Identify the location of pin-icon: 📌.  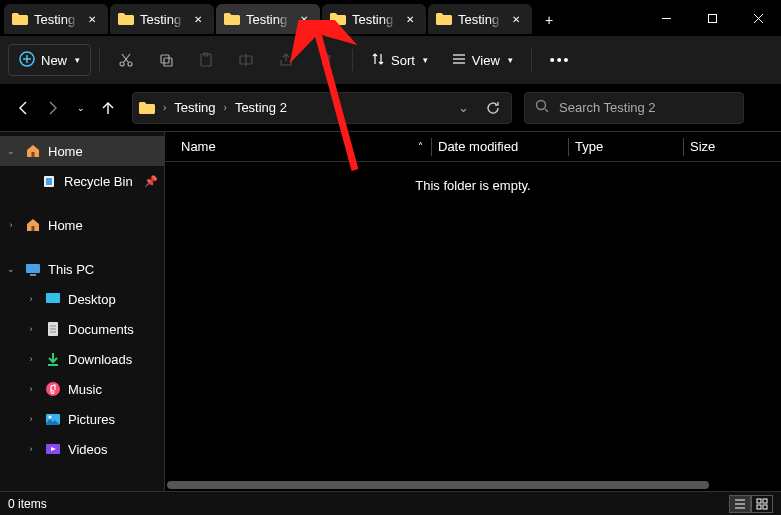
(151, 182).